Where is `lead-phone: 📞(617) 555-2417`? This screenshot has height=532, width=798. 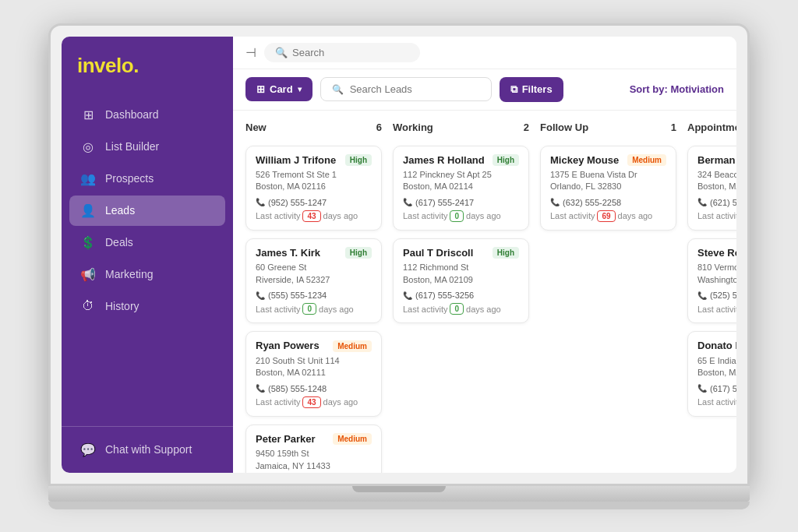
lead-phone: 📞(617) 555-2417 is located at coordinates (461, 203).